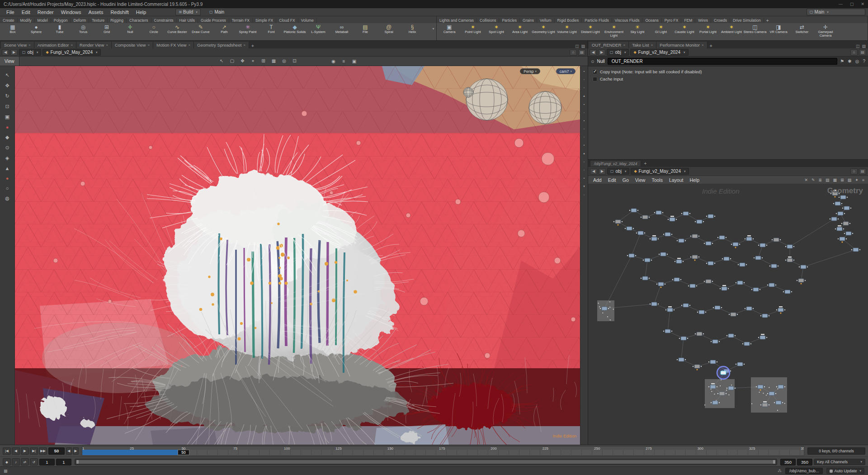  I want to click on shelf-tool: ✛ Gamepad Camera, so click(826, 32).